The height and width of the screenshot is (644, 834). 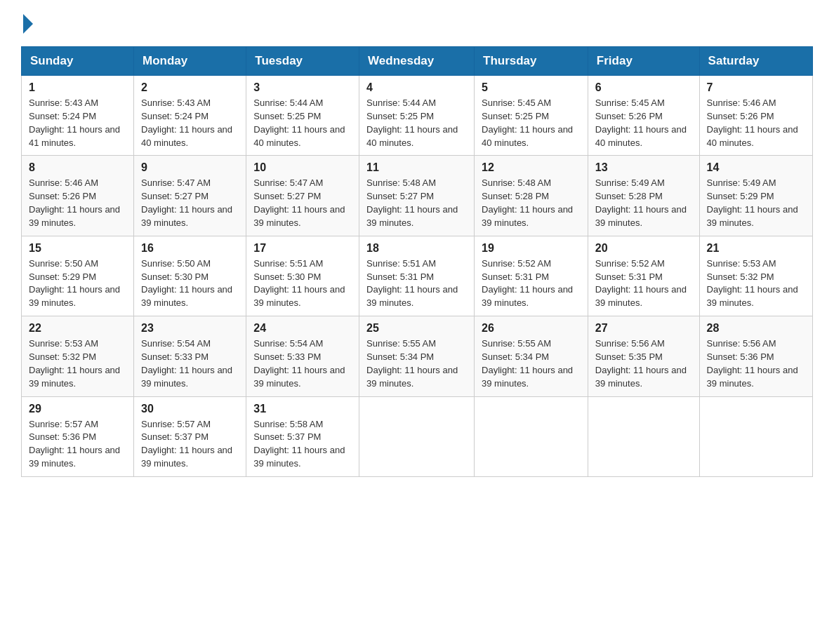 I want to click on calendar-cell: 15 Sunrise: 5:50 AMSunset: 5:29 PMDaylig…, so click(x=78, y=276).